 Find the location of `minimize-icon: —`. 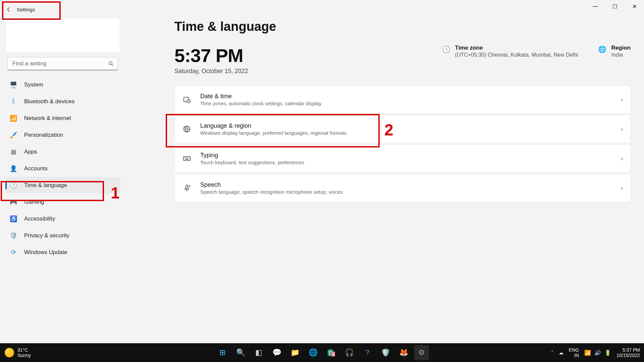

minimize-icon: — is located at coordinates (595, 6).